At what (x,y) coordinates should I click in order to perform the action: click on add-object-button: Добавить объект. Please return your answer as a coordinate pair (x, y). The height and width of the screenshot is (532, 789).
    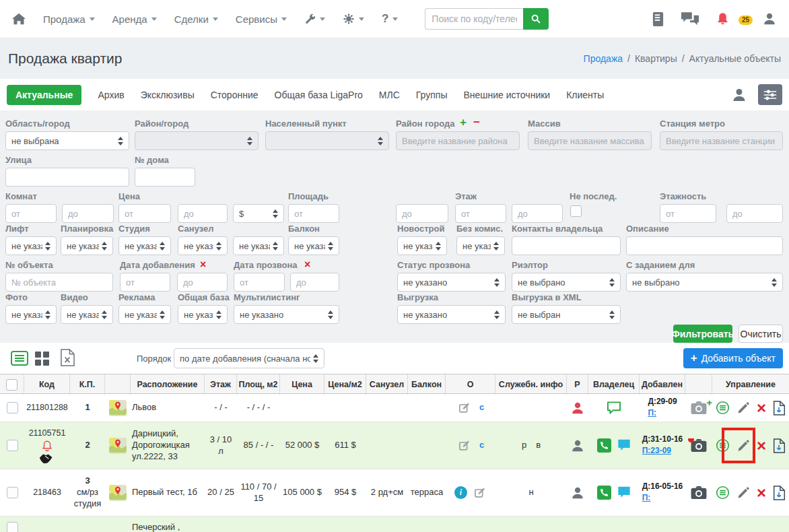
    Looking at the image, I should click on (733, 358).